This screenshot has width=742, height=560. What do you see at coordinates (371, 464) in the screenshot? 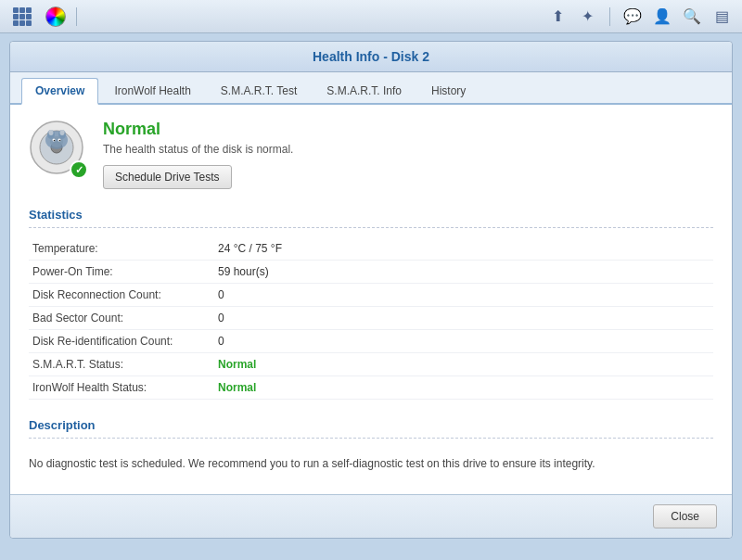
I see `description-text: No diagnostic test is scheduled. We reco…` at bounding box center [371, 464].